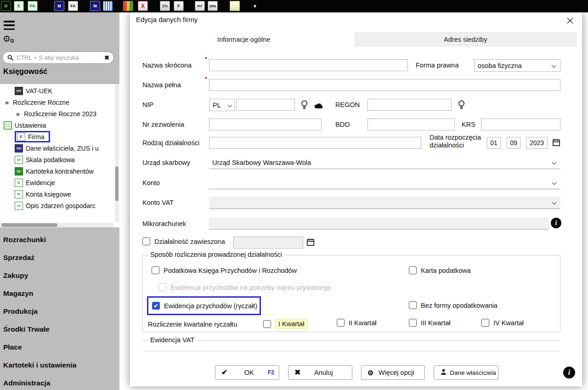 The height and width of the screenshot is (390, 588). Describe the element at coordinates (410, 105) in the screenshot. I see `regon-input` at that location.